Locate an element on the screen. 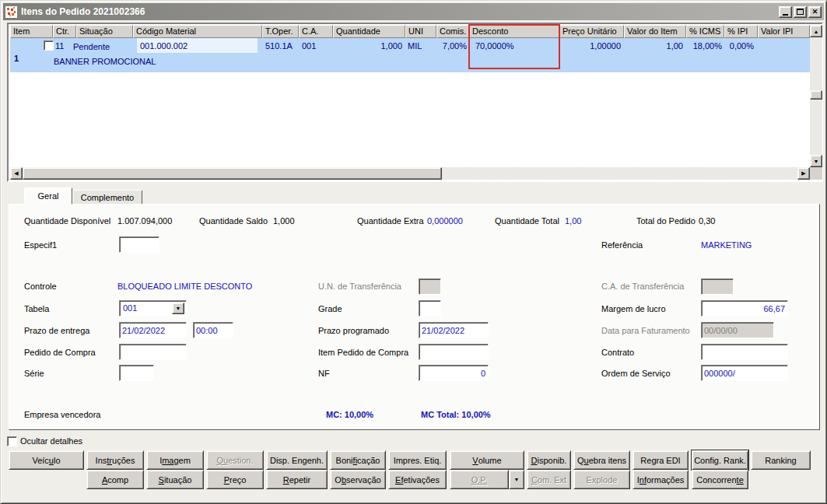  bonificacao-button: Bonificação is located at coordinates (358, 460).